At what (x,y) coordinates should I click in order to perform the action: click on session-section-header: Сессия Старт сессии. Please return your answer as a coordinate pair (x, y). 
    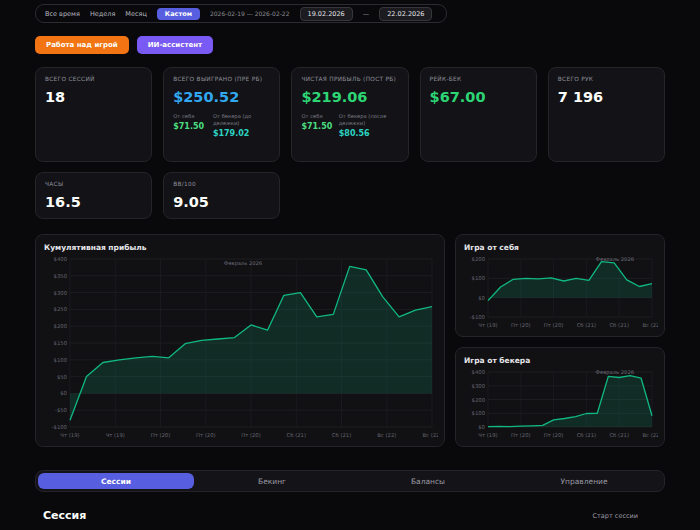
    Looking at the image, I should click on (350, 516).